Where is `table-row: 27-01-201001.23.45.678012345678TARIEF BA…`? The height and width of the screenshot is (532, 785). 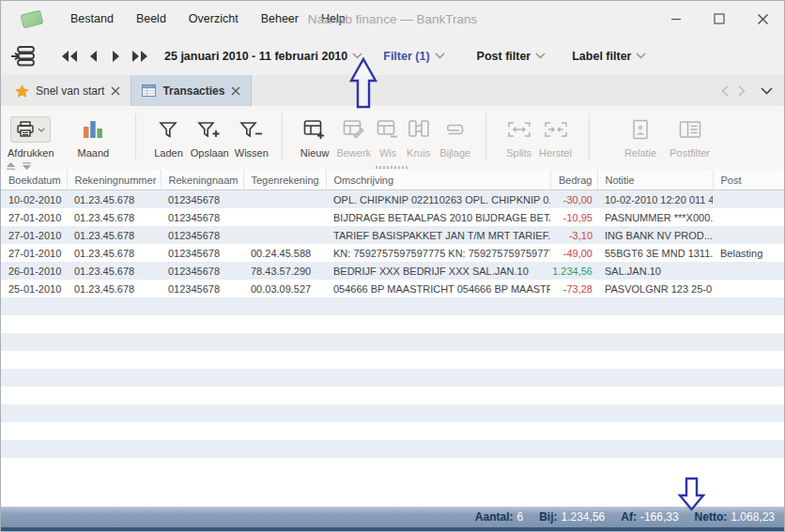 table-row: 27-01-201001.23.45.678012345678TARIEF BA… is located at coordinates (392, 235).